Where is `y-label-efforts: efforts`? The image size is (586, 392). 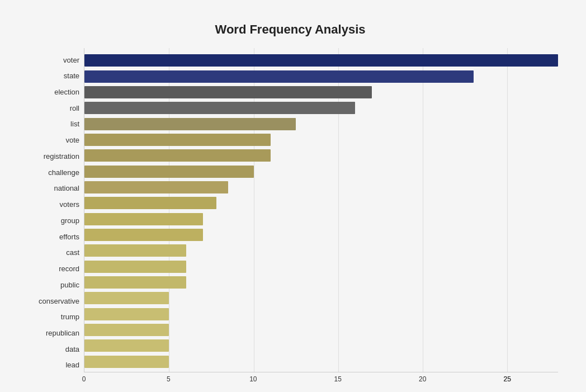
y-label-efforts: efforts is located at coordinates (69, 237).